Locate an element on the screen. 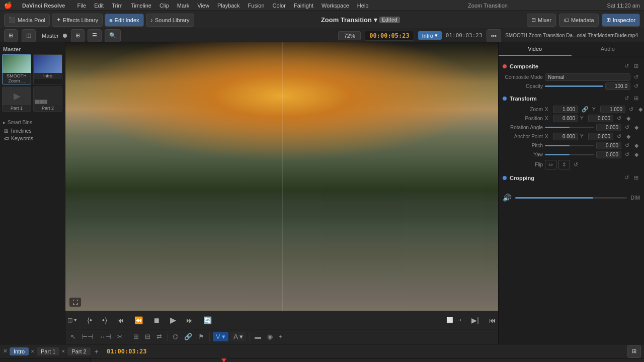  composite-section-header: Composite ↺ ⊞ is located at coordinates (572, 65).